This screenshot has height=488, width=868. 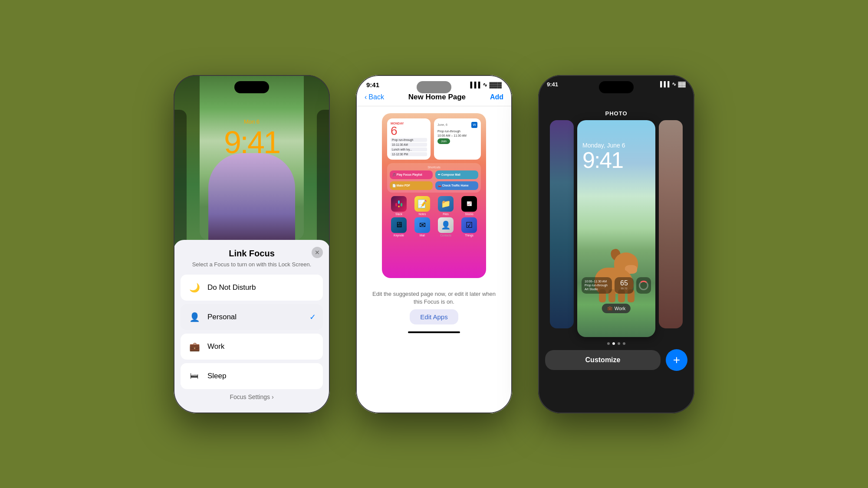 I want to click on home-page-preview: MONDAY 6 Prop run-through 10-11:30 AM Lu…, so click(x=434, y=196).